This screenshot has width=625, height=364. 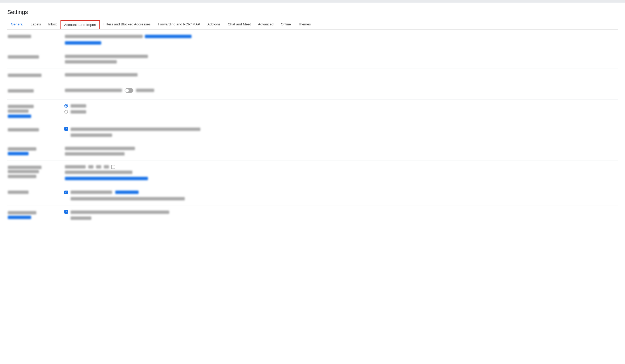 I want to click on toggle-switch, so click(x=129, y=90).